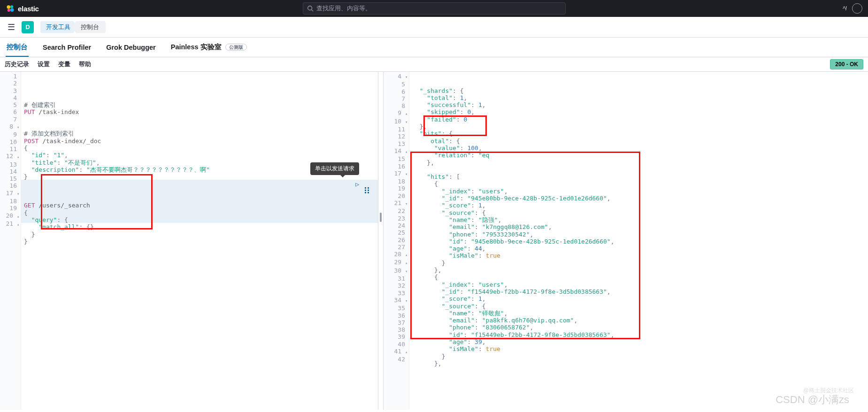 The height and width of the screenshot is (412, 868). What do you see at coordinates (89, 27) in the screenshot?
I see `breadcrumb-console: 控制台` at bounding box center [89, 27].